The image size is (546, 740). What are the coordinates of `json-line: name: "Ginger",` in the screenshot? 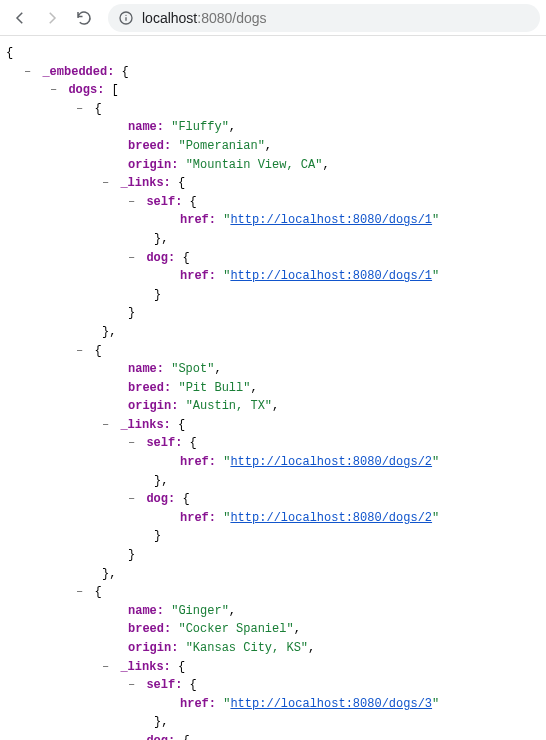 It's located at (273, 612).